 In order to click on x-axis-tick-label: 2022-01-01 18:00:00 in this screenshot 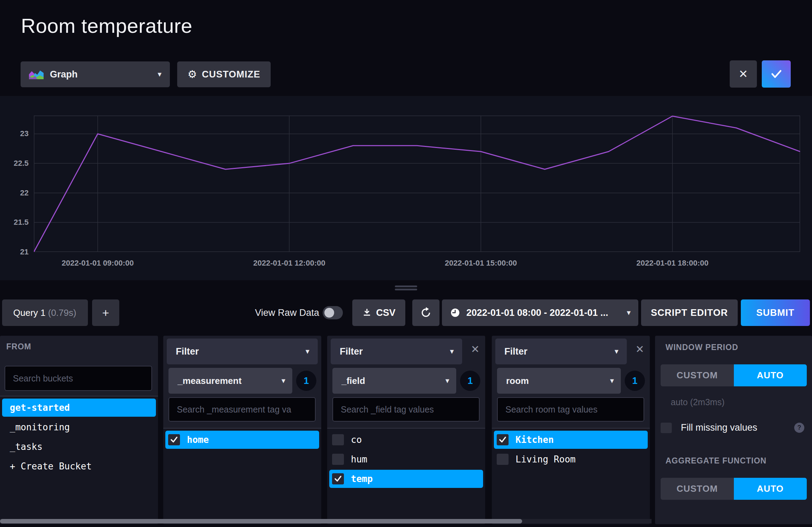, I will do `click(672, 263)`.